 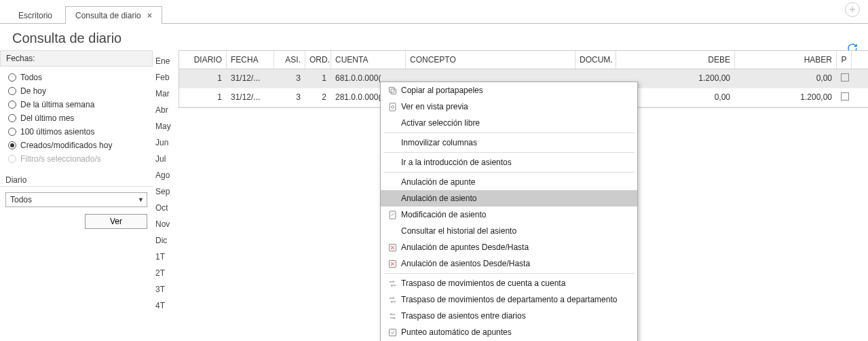 I want to click on fechas-option: Del último mes, so click(x=77, y=118).